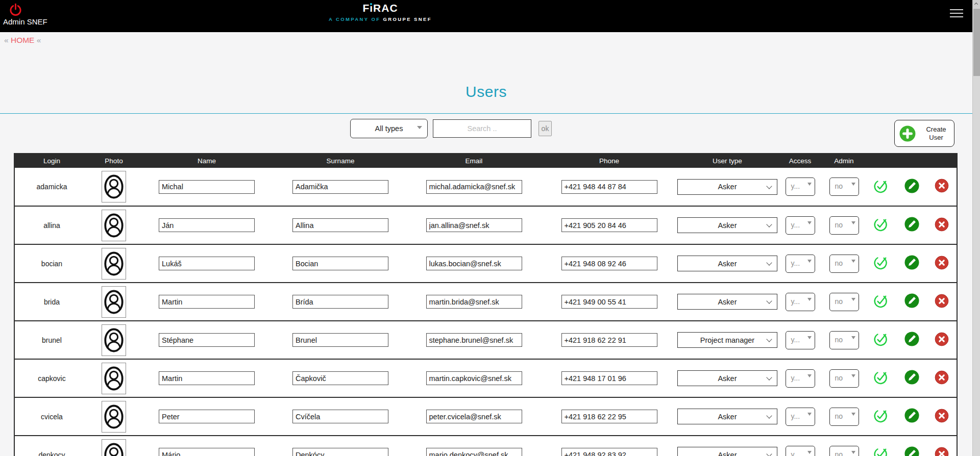 This screenshot has width=980, height=456. What do you see at coordinates (22, 40) in the screenshot?
I see `breadcrumb-home-link: HOME` at bounding box center [22, 40].